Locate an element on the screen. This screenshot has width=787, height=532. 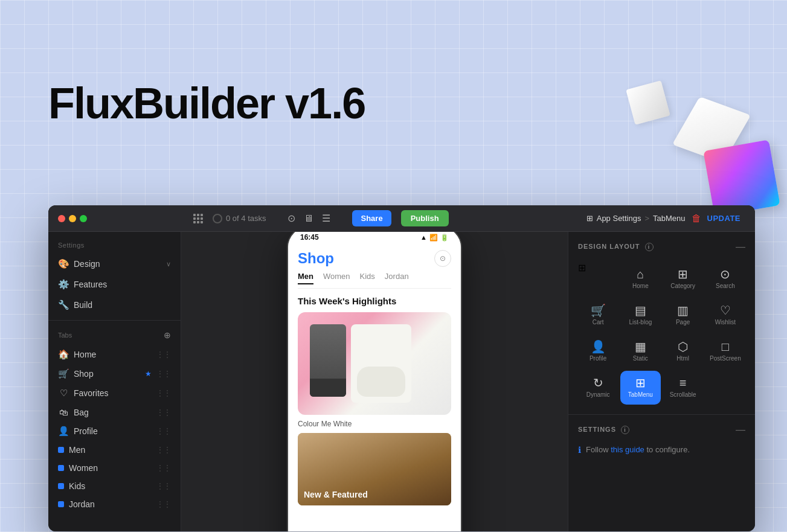
build-icon: 🔧 is located at coordinates (63, 305).